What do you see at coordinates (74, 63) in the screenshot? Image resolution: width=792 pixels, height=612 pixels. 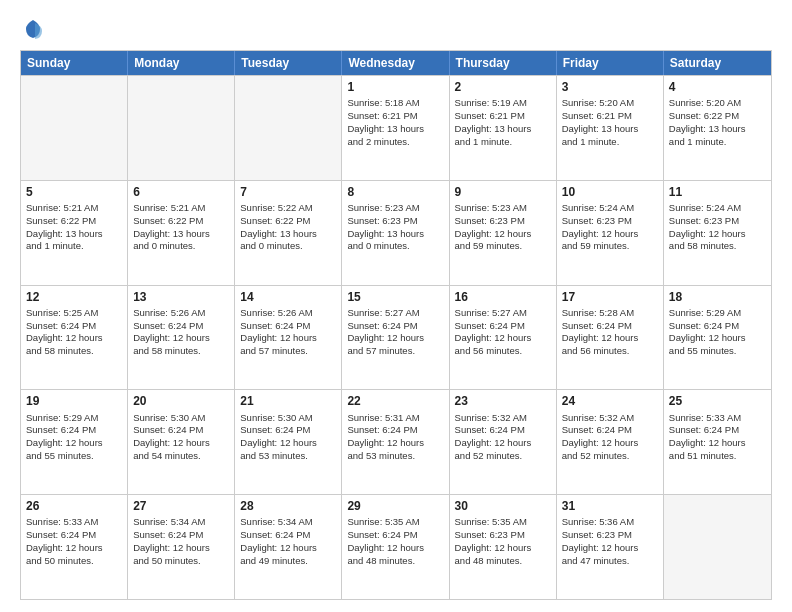 I see `day-of-week-header: Sunday` at bounding box center [74, 63].